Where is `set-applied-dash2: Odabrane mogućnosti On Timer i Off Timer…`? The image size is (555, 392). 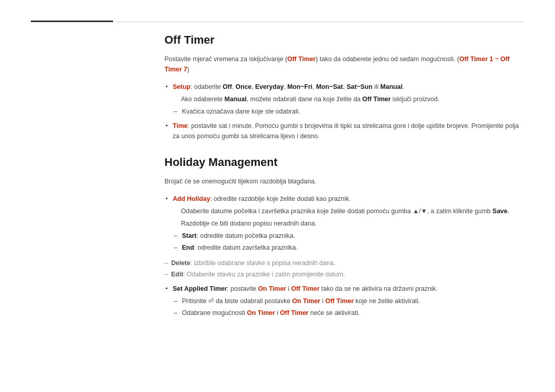 set-applied-dash2: Odabrane mogućnosti On Timer i Off Timer… is located at coordinates (348, 313).